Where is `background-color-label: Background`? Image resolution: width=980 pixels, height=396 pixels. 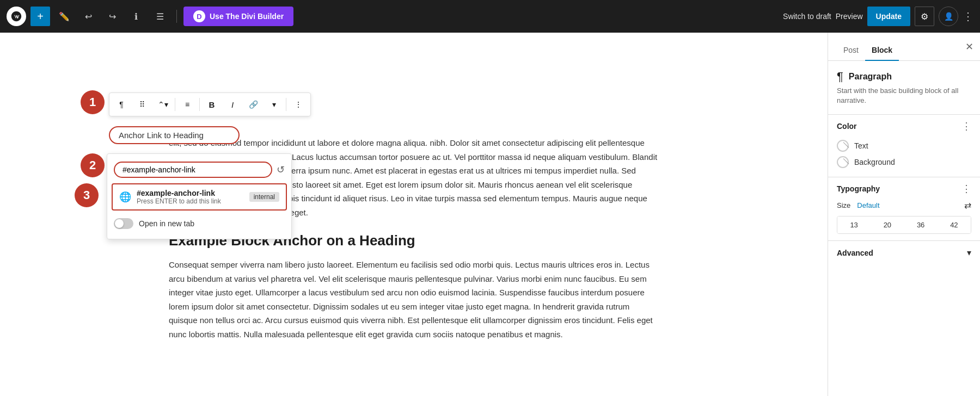
background-color-label: Background is located at coordinates (874, 162).